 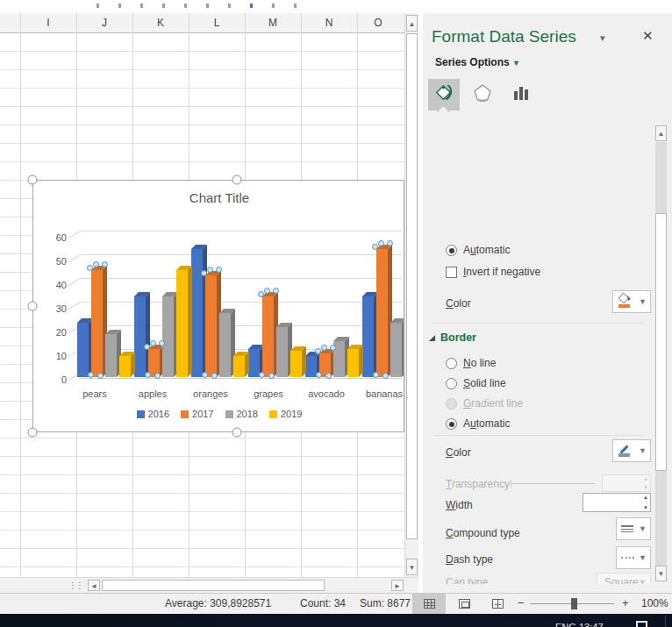 I want to click on horizontal-scroll-thumb, so click(x=213, y=586).